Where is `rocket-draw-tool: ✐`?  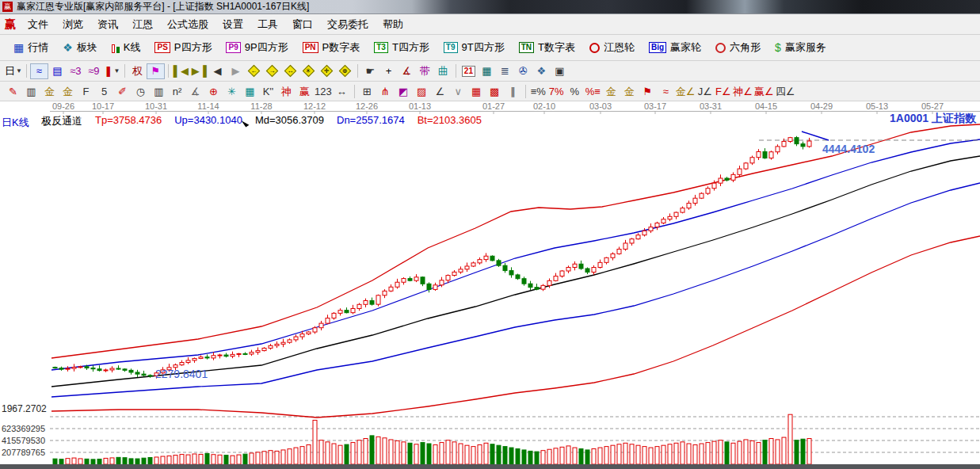
rocket-draw-tool: ✐ is located at coordinates (122, 91).